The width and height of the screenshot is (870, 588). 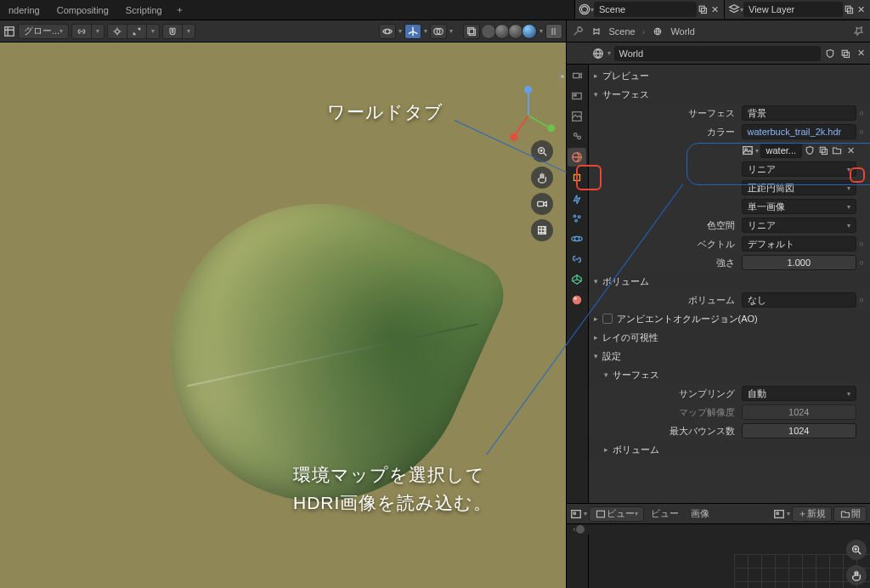 What do you see at coordinates (542, 230) in the screenshot?
I see `persp-ortho-icon` at bounding box center [542, 230].